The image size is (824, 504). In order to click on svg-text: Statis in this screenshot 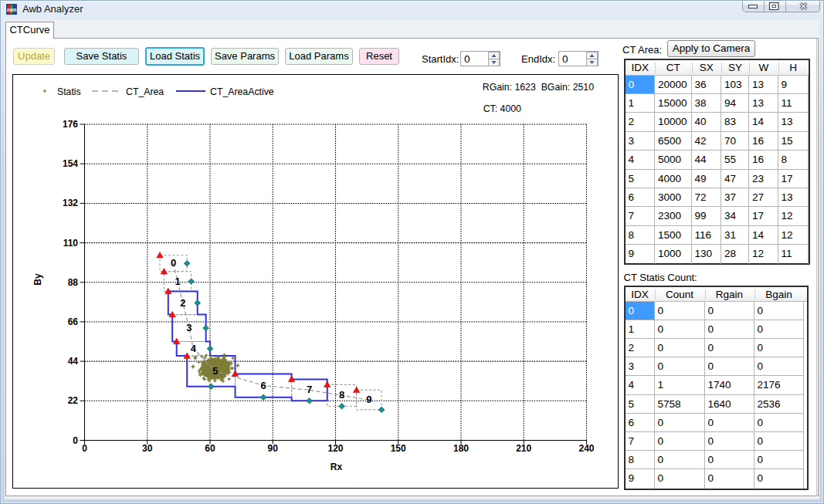, I will do `click(70, 92)`.